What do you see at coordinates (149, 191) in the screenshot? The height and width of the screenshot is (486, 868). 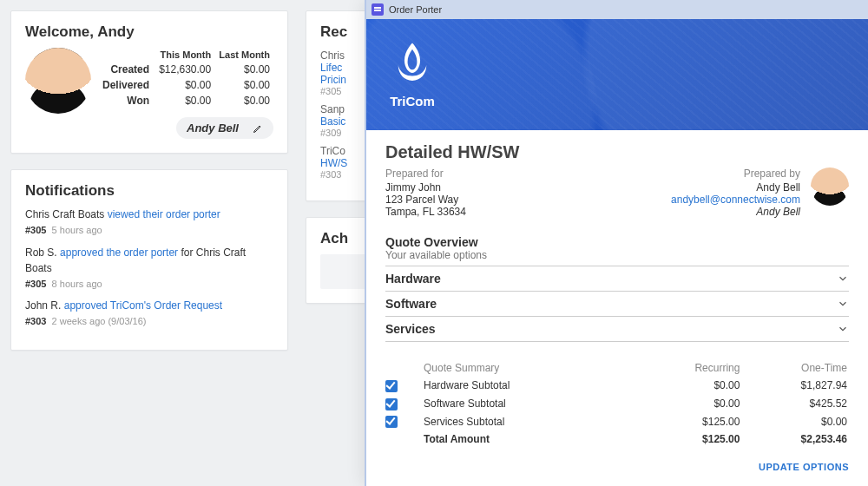 I see `notifications-heading: Notifications` at bounding box center [149, 191].